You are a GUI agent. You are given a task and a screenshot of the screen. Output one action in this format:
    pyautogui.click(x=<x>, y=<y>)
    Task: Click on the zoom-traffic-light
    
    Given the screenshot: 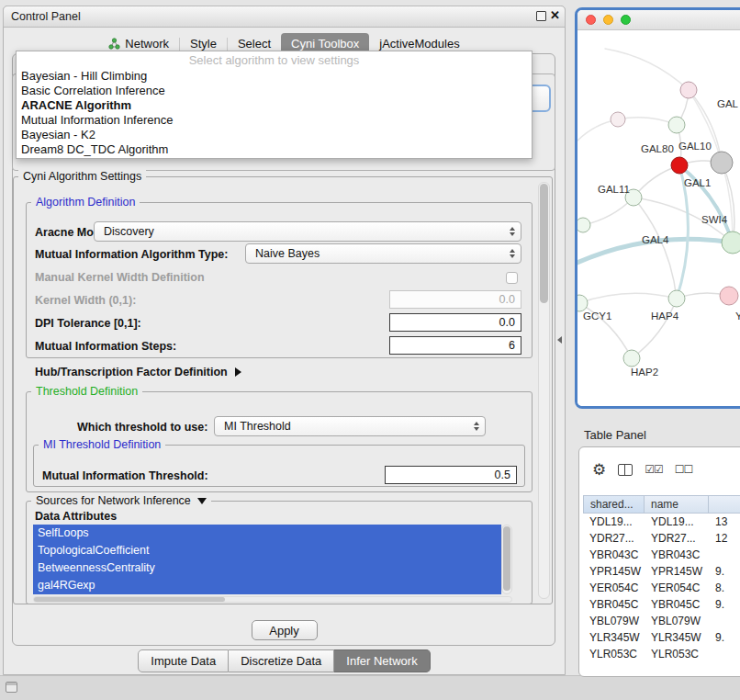 What is the action you would take?
    pyautogui.click(x=626, y=20)
    